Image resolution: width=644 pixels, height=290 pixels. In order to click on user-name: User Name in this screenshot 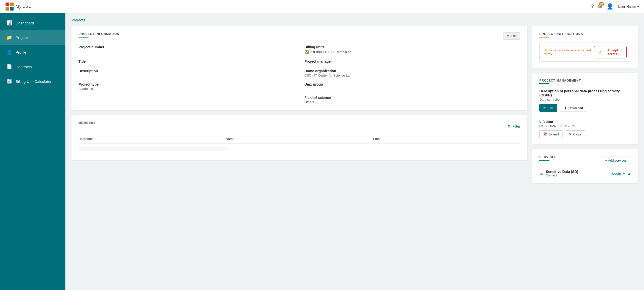, I will do `click(627, 7)`.